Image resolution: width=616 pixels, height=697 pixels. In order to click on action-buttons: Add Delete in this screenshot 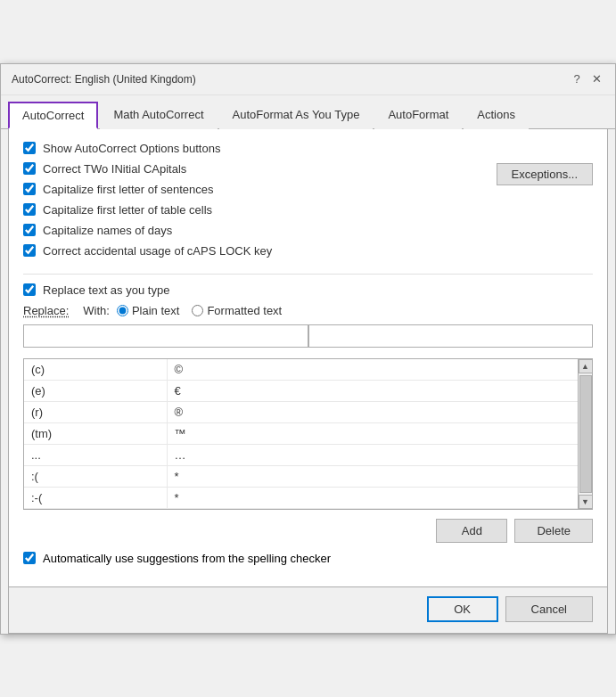, I will do `click(308, 531)`.